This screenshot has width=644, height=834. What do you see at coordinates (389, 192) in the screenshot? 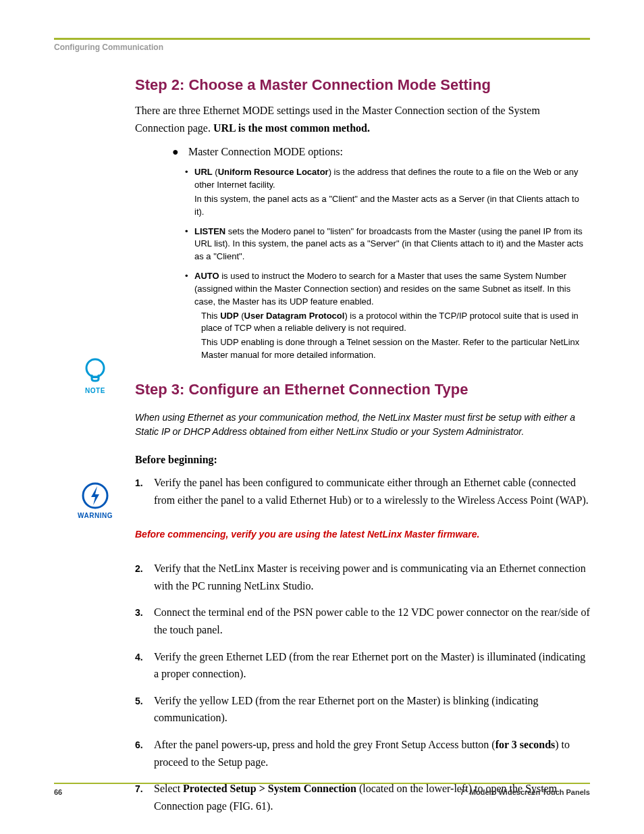
I see `mode-url-item: URL (Uniform Resource Locator) is the ad…` at bounding box center [389, 192].